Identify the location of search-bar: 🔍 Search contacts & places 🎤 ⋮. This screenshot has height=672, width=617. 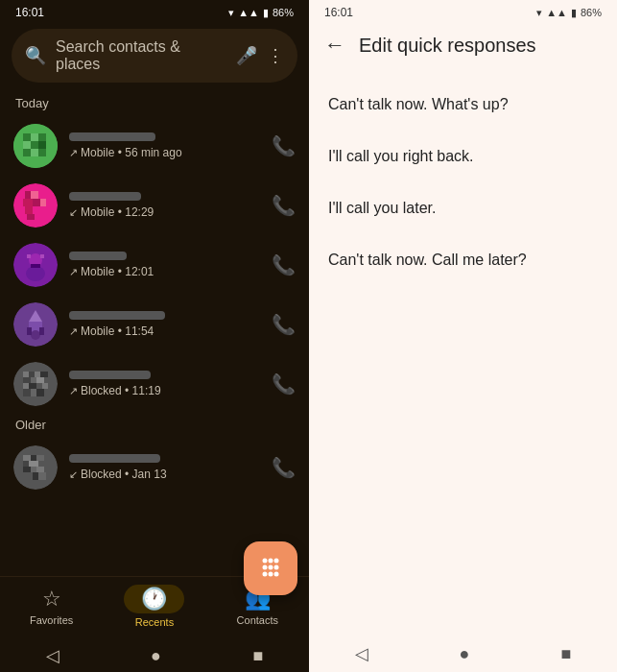
(154, 56).